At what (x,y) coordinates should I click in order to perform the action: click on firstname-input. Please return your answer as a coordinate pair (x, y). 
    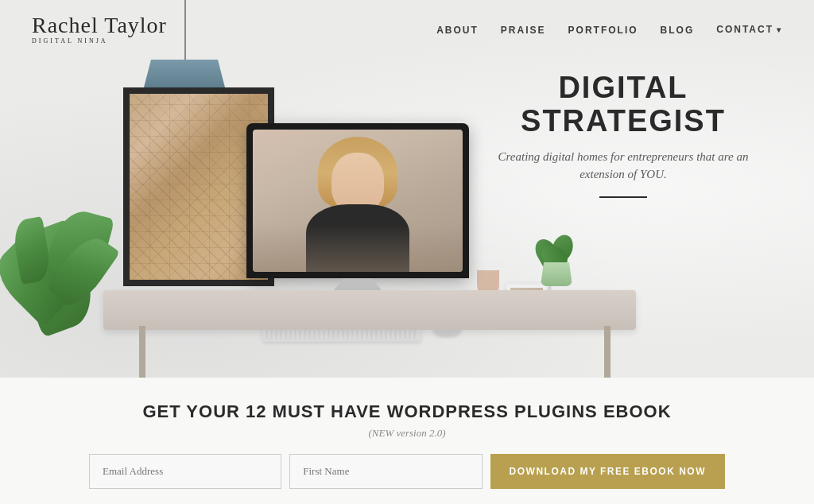
    Looking at the image, I should click on (386, 471).